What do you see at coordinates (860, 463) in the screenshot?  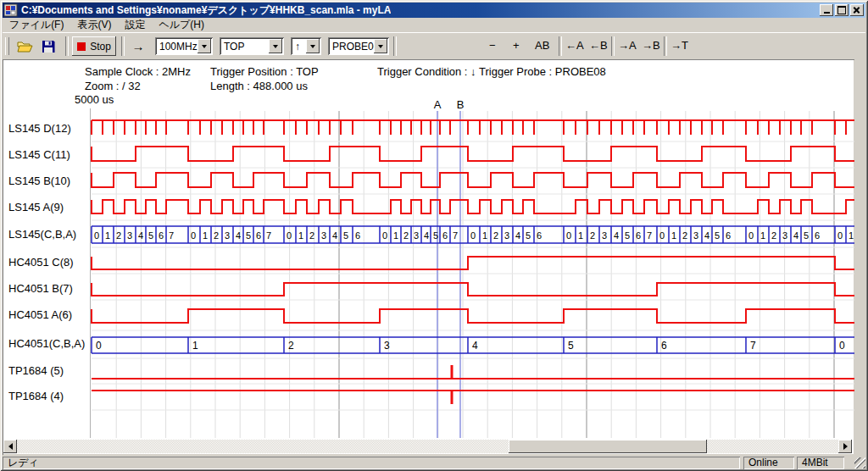 I see `resize-grip` at bounding box center [860, 463].